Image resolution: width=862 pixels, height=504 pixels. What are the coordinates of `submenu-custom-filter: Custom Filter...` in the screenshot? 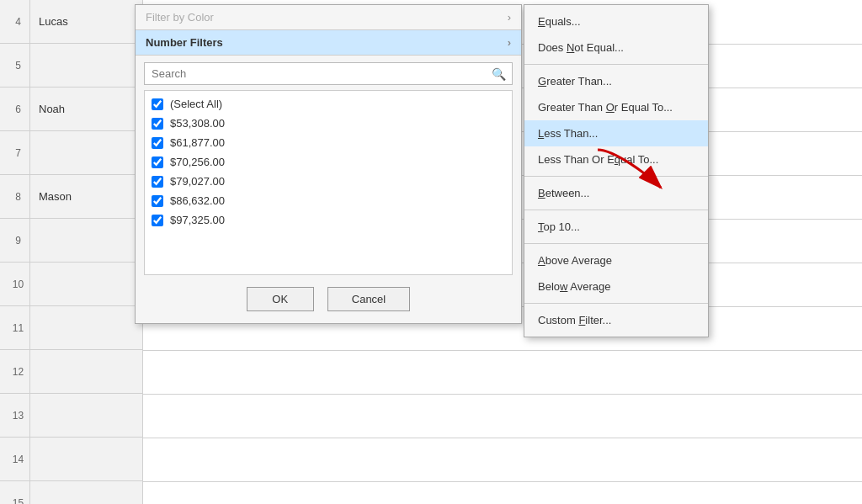 It's located at (616, 320).